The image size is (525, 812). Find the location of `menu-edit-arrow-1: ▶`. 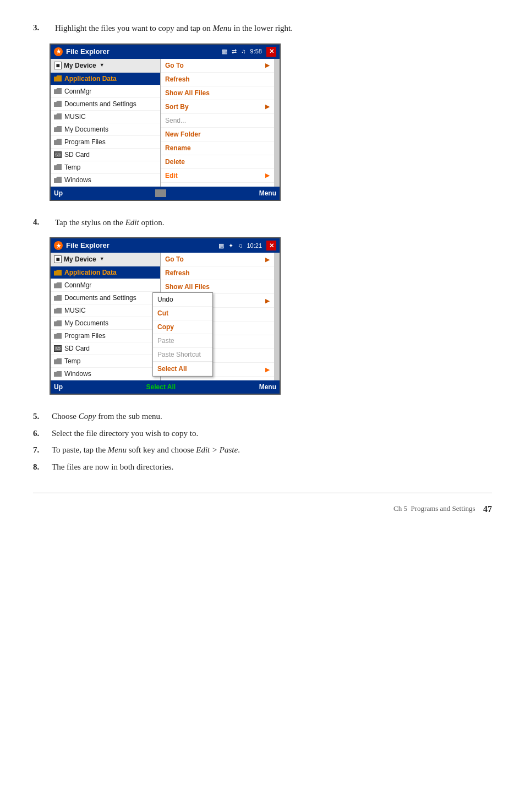

menu-edit-arrow-1: ▶ is located at coordinates (267, 175).